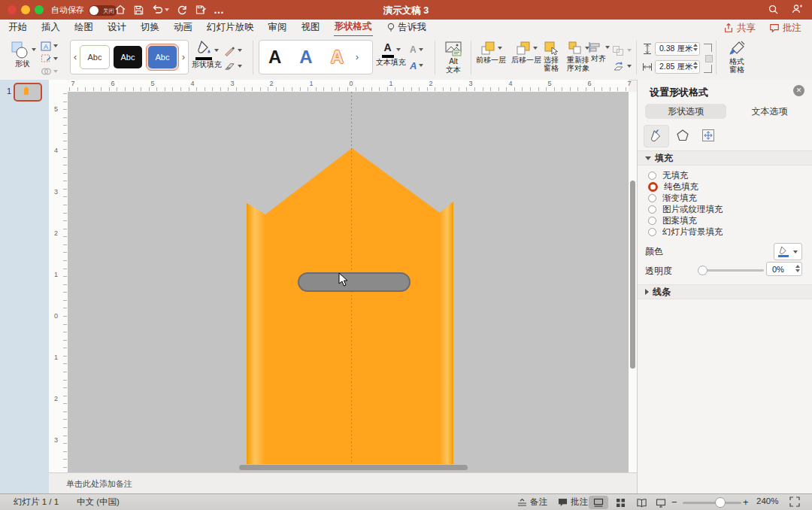 The height and width of the screenshot is (510, 812). What do you see at coordinates (18, 28) in the screenshot?
I see `tab-home: 开始` at bounding box center [18, 28].